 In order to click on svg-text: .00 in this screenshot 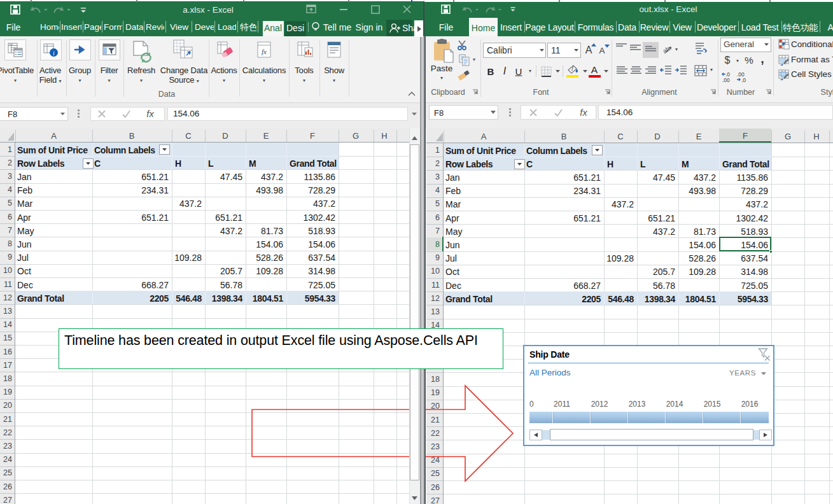, I will do `click(726, 80)`.